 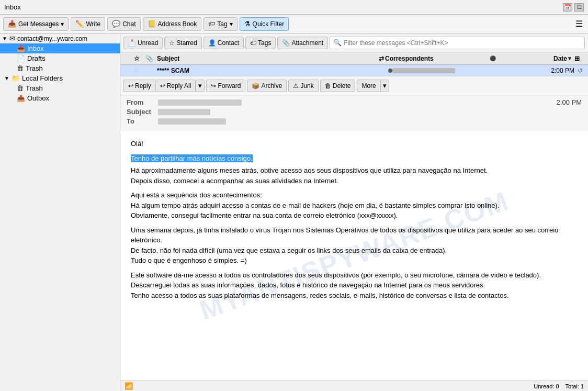 What do you see at coordinates (229, 86) in the screenshot?
I see `forward-label: Forward` at bounding box center [229, 86].